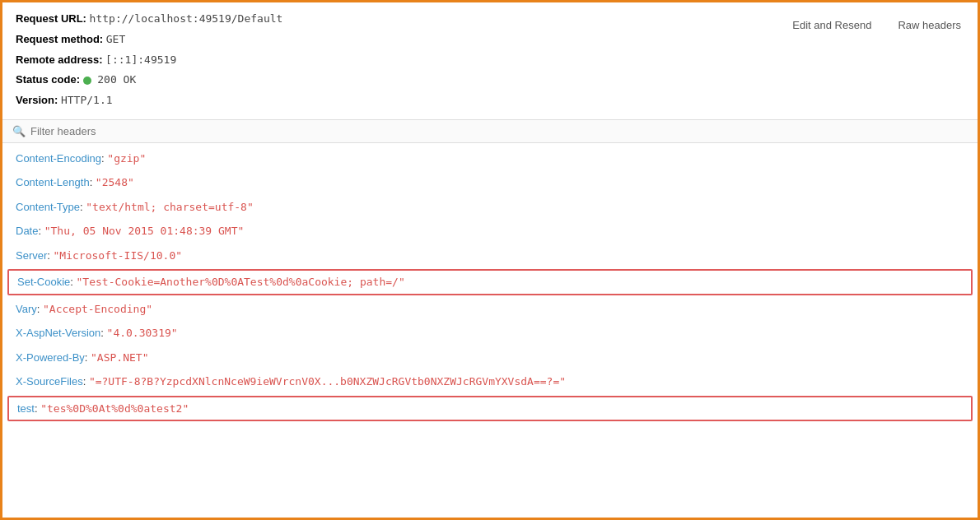  What do you see at coordinates (142, 332) in the screenshot?
I see `header-value: "4.0.30319"` at bounding box center [142, 332].